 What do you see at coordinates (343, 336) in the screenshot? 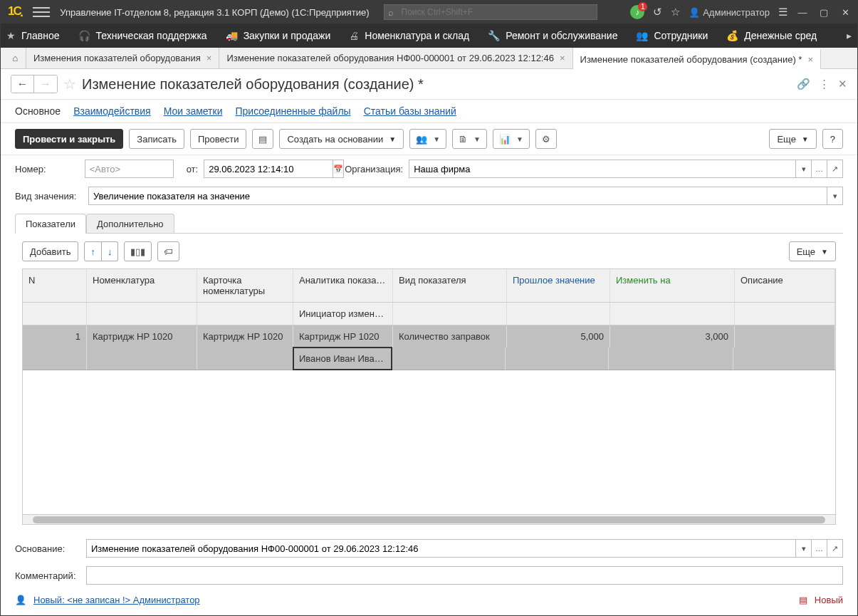
I see `cell-anal: Картридж HP 1020` at bounding box center [343, 336].